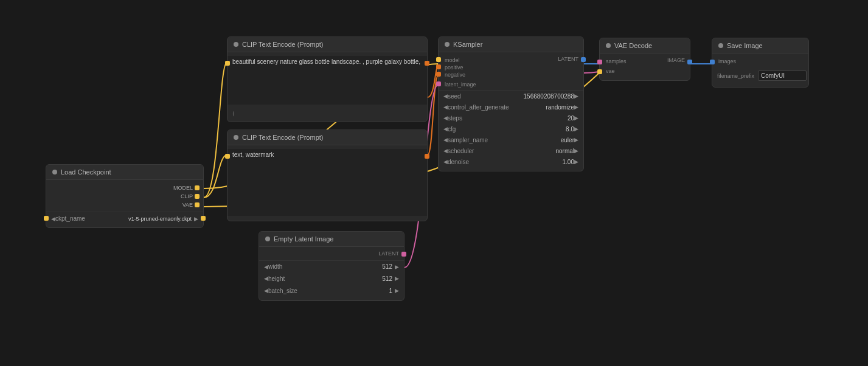 The width and height of the screenshot is (868, 366). What do you see at coordinates (568, 140) in the screenshot?
I see `sampler-name-value: euler` at bounding box center [568, 140].